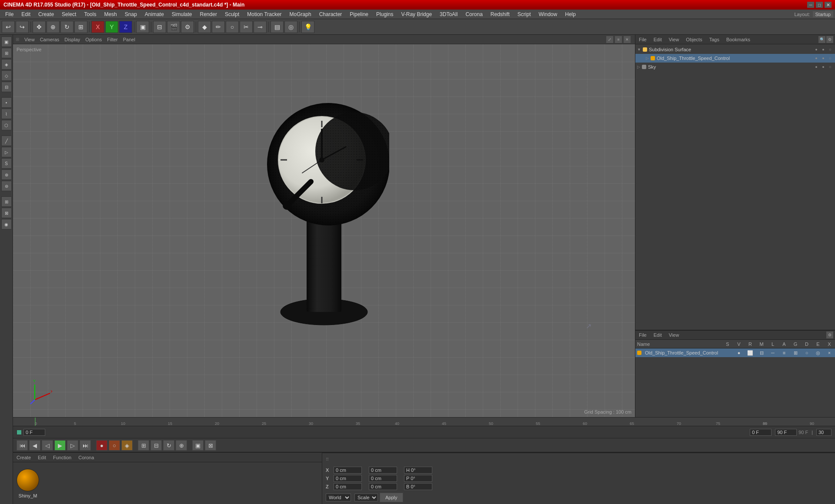 Image resolution: width=835 pixels, height=504 pixels. I want to click on attr-m-throttle: ⊟, so click(762, 353).